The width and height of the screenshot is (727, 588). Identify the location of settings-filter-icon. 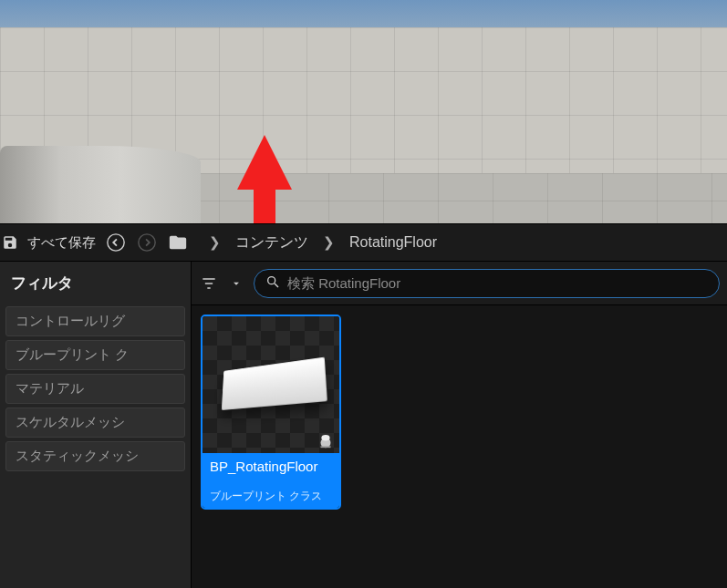
(209, 284).